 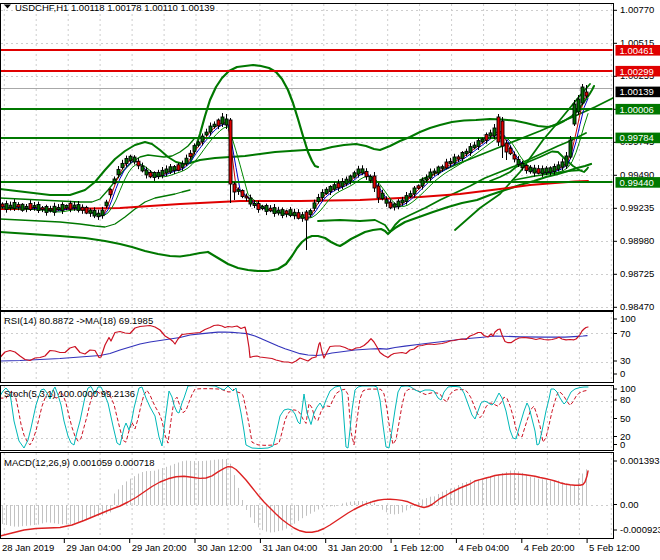 What do you see at coordinates (224, 548) in the screenshot?
I see `svg-text: 30 Jan 12:00` at bounding box center [224, 548].